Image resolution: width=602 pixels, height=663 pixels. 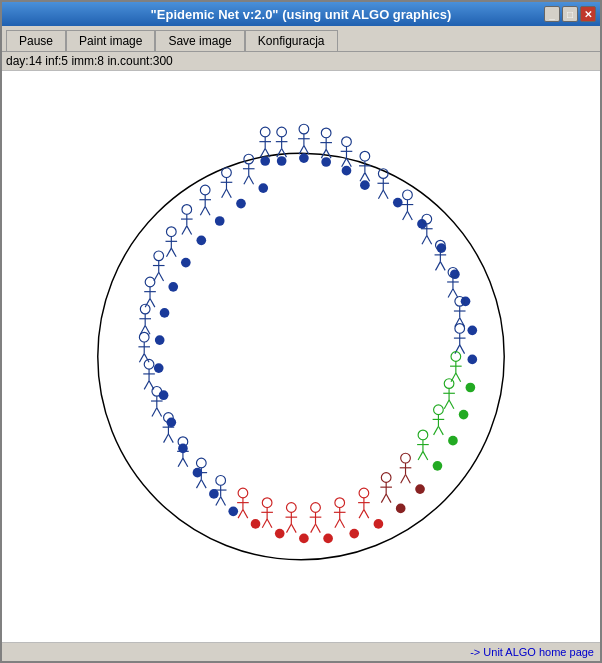 What do you see at coordinates (301, 62) in the screenshot?
I see `status-bar: day:14 inf:5 imm:8 in.count:300` at bounding box center [301, 62].